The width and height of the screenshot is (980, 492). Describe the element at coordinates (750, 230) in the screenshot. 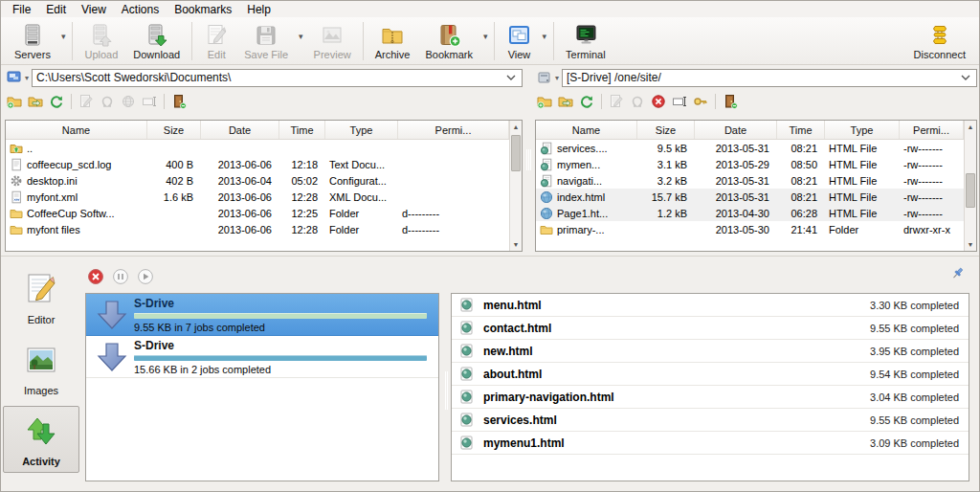

I see `file-row: primary-... 2013-05-30 21:41 Folder drwx…` at that location.